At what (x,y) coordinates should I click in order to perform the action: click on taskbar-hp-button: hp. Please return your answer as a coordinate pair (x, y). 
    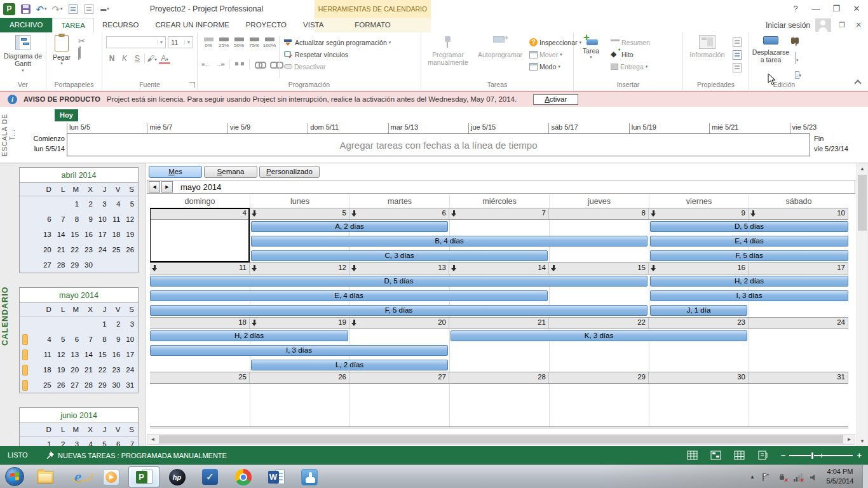
    Looking at the image, I should click on (177, 477).